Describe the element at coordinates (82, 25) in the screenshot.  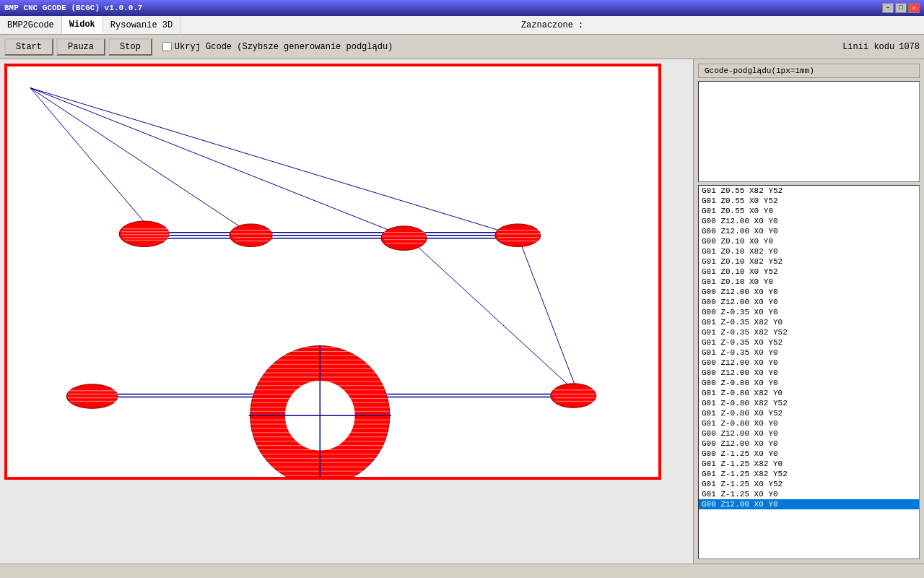
I see `tab-widok: Widok` at that location.